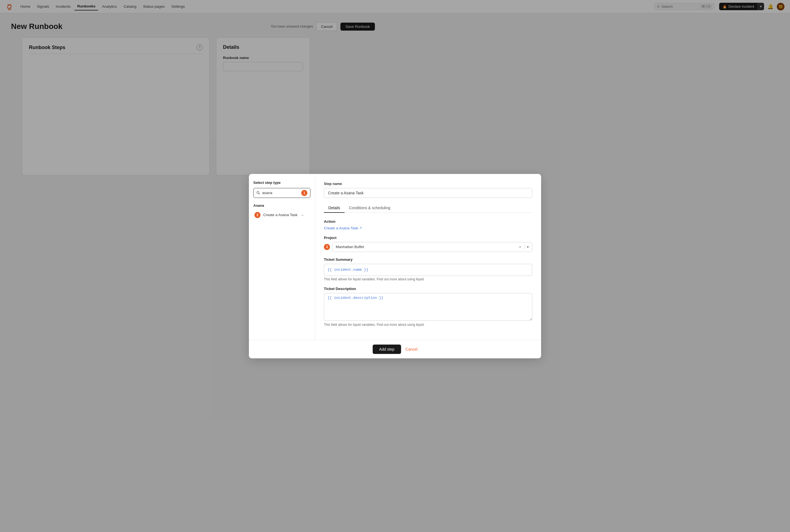 The height and width of the screenshot is (532, 790). Describe the element at coordinates (432, 247) in the screenshot. I see `project-select: Manhattan Buffet × ▾` at that location.